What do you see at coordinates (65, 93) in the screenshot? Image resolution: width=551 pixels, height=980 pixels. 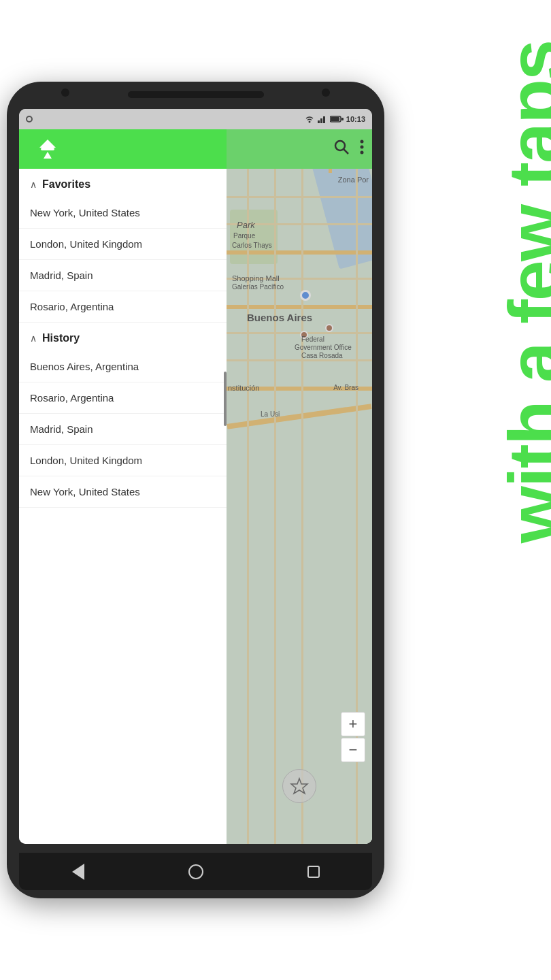 I see `phone-camera-left` at bounding box center [65, 93].